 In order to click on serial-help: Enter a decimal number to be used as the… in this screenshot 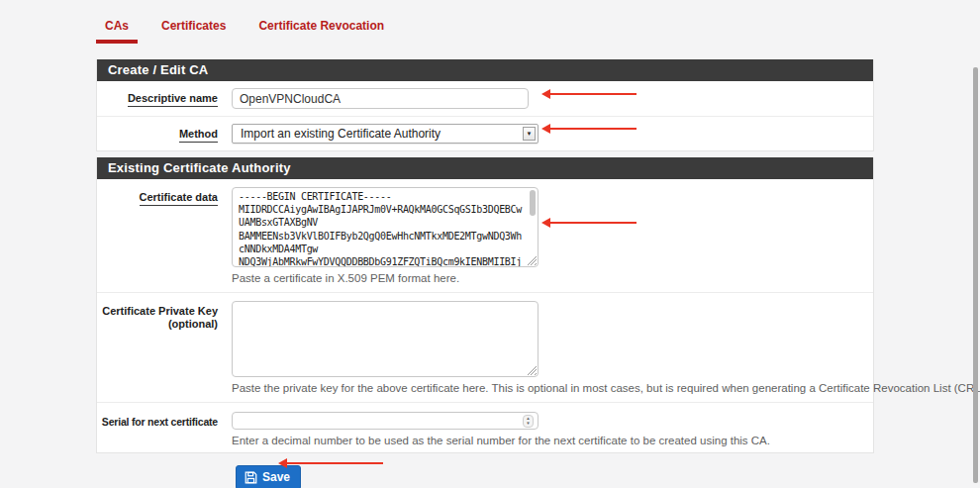, I will do `click(552, 440)`.